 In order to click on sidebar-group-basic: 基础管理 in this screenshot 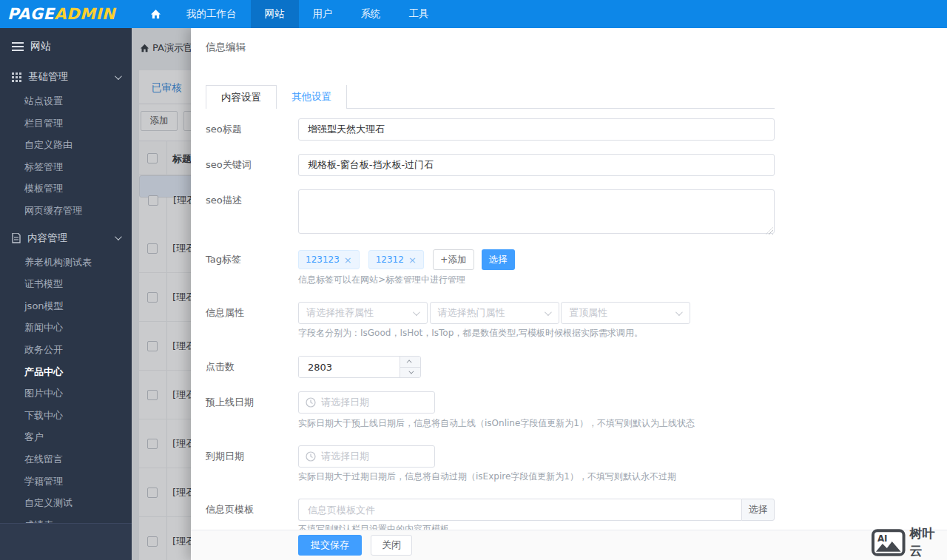, I will do `click(66, 77)`.